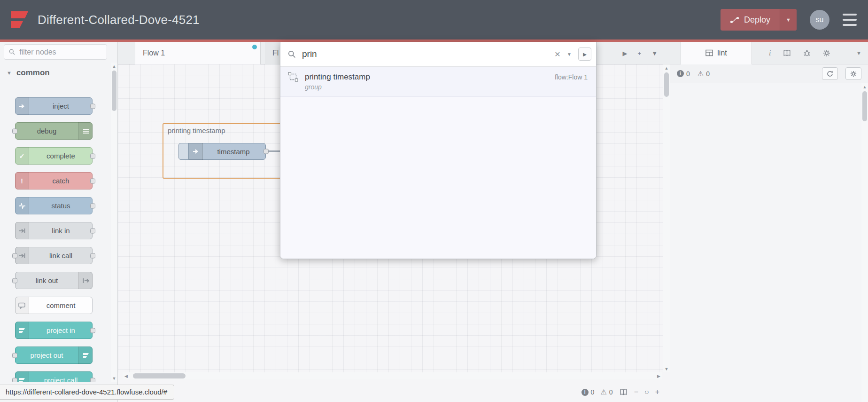 The image size is (868, 402). I want to click on tab-info-icon: i, so click(770, 53).